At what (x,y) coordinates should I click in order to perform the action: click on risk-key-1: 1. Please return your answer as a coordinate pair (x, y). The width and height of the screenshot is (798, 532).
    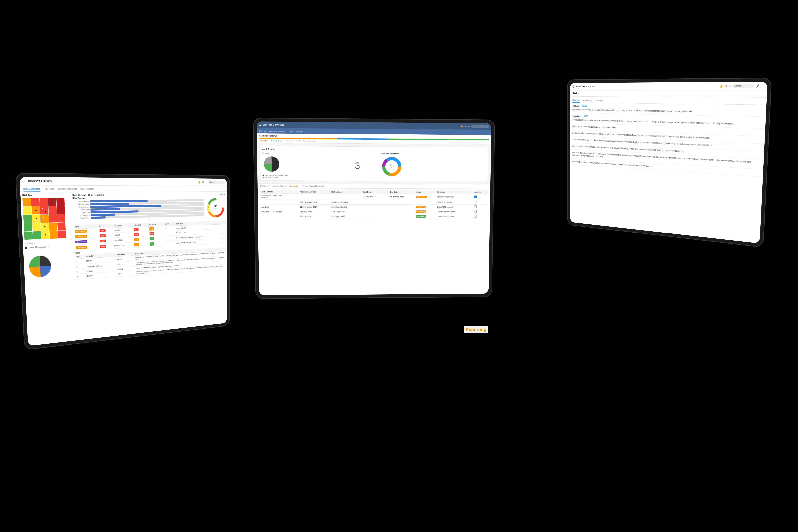
    Looking at the image, I should click on (80, 262).